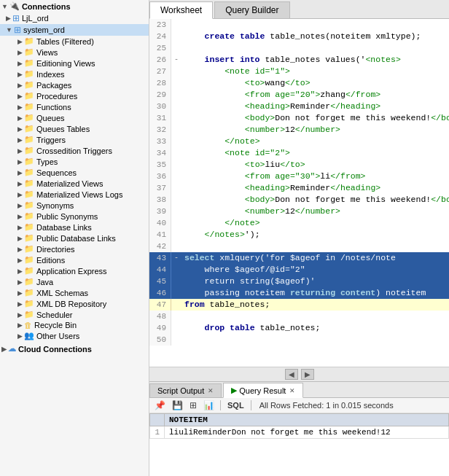  I want to click on cloud-connections-header: ▶ ☁ Cloud Connections, so click(74, 348).